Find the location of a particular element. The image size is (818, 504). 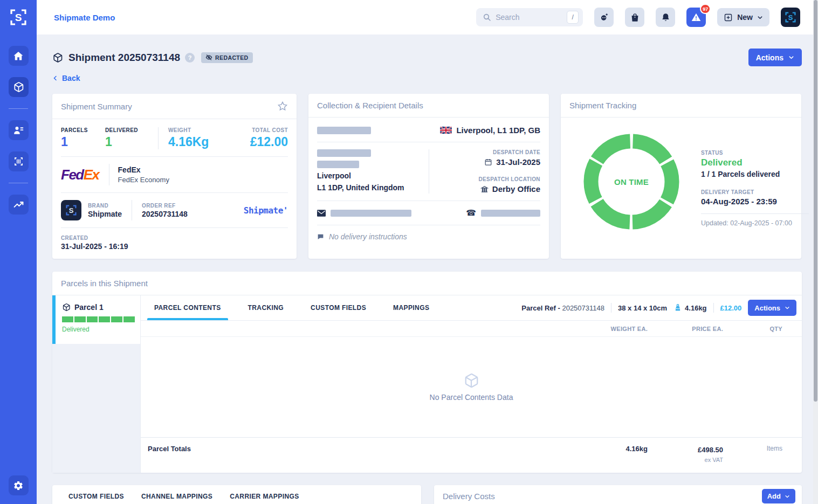

app-brand: Shipmate Demo is located at coordinates (84, 17).